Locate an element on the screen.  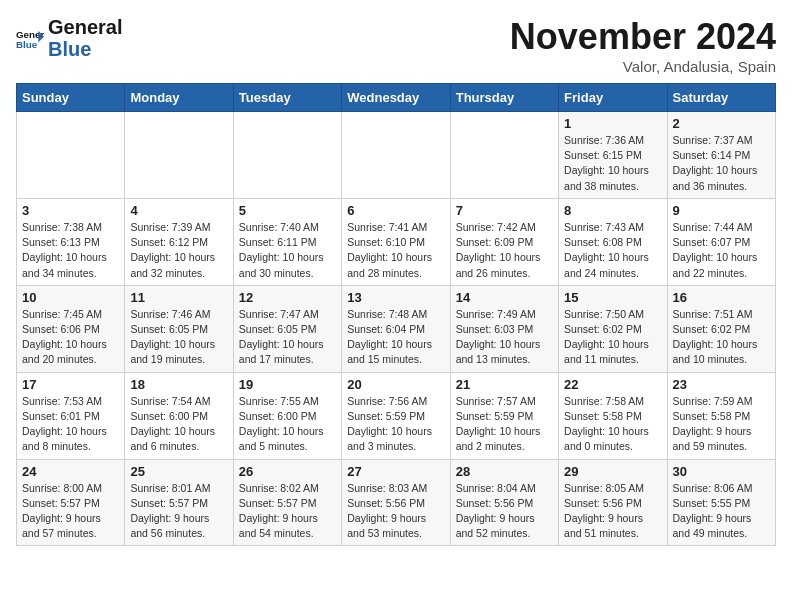
page-header: General Blue General Blue November 2024 … is located at coordinates (396, 46).